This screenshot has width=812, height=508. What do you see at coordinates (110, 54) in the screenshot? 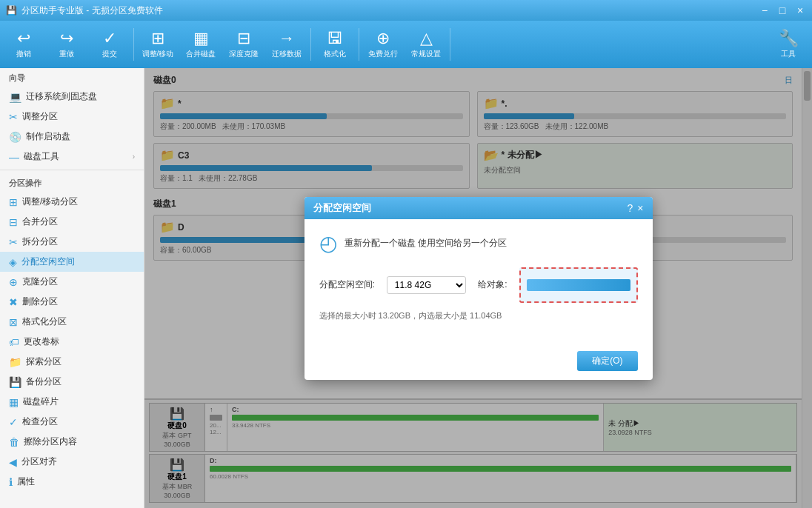
I see `toolbar-apply-label: 提交` at bounding box center [110, 54].